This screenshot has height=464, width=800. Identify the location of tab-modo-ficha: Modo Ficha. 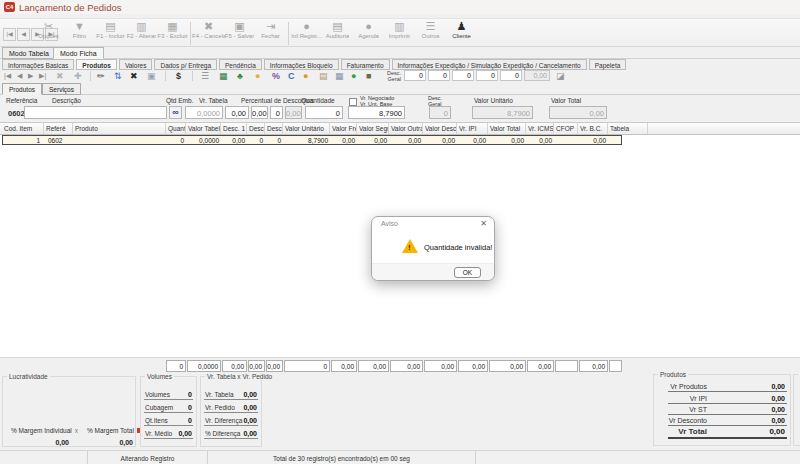
(78, 53).